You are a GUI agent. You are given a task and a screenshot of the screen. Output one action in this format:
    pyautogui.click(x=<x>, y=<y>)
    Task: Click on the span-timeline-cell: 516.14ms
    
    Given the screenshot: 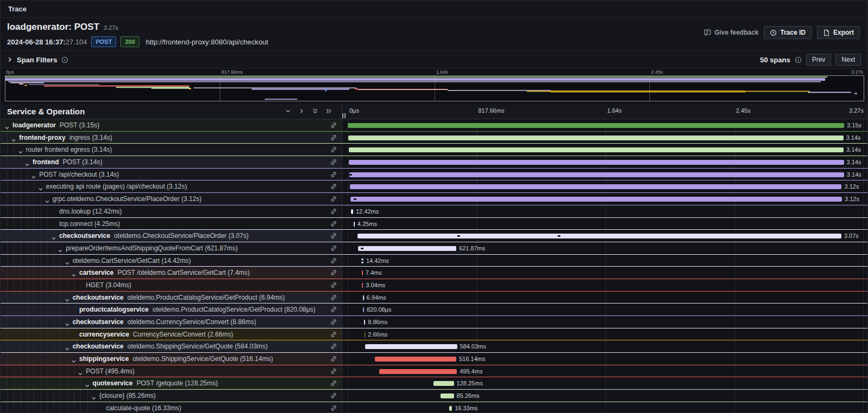 What is the action you would take?
    pyautogui.click(x=605, y=359)
    